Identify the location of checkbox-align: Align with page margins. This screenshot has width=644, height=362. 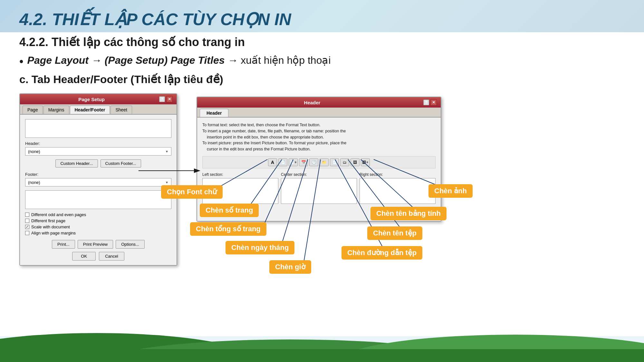
(98, 233).